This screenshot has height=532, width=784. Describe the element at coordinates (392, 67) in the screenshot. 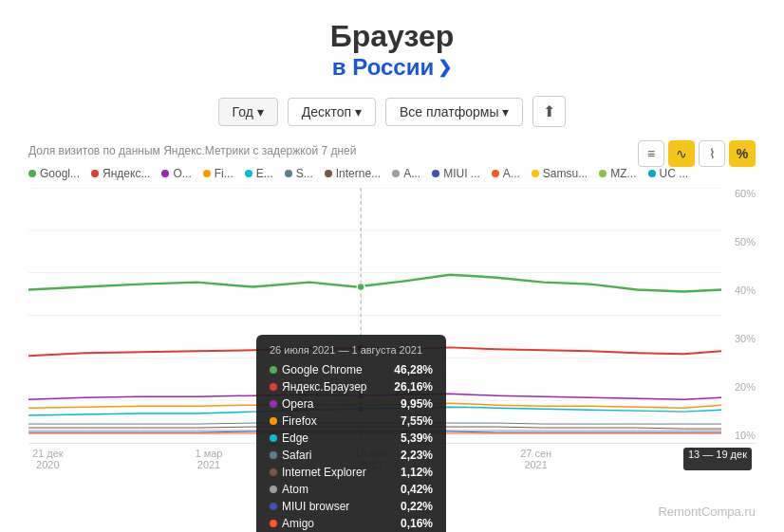

I see `region-selector: в России ❯` at that location.